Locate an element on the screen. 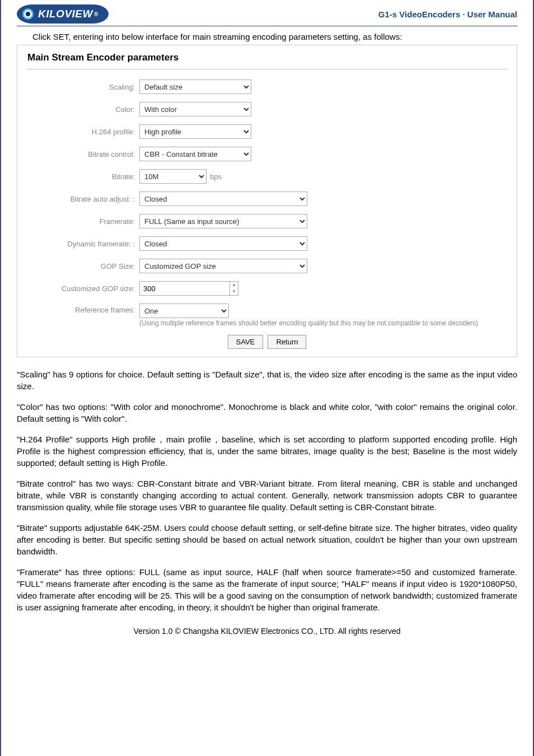 Image resolution: width=534 pixels, height=756 pixels. row-dynamic-framerate: Dynamic framerate: : Closed is located at coordinates (267, 244).